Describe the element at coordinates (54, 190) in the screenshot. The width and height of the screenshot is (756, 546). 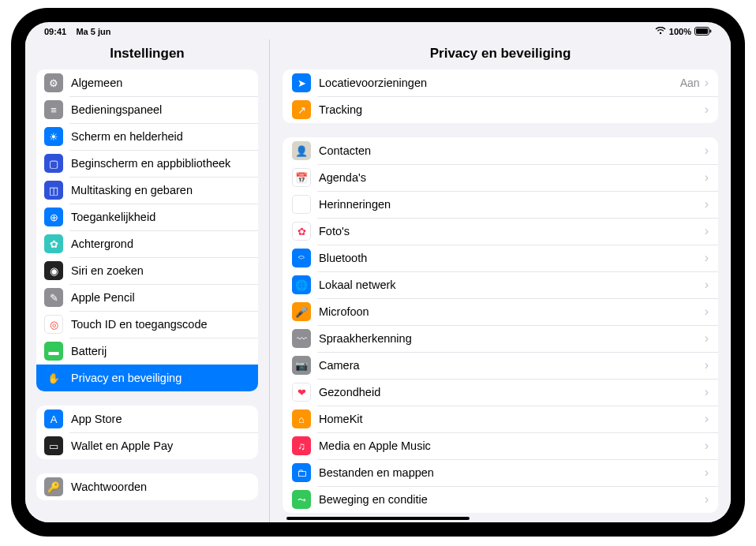
I see `multitask-icon: ◫` at that location.